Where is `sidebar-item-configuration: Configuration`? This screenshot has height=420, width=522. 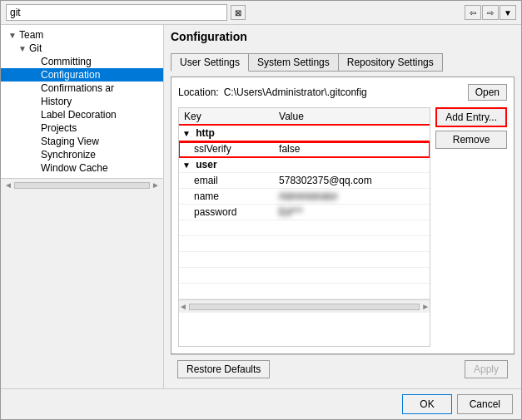 sidebar-item-configuration: Configuration is located at coordinates (82, 75).